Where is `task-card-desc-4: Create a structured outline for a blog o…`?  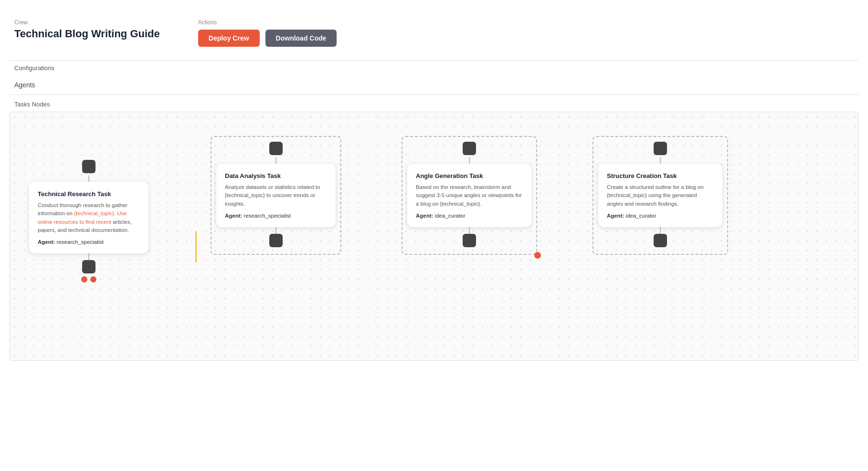
task-card-desc-4: Create a structured outline for a blog o… is located at coordinates (660, 196).